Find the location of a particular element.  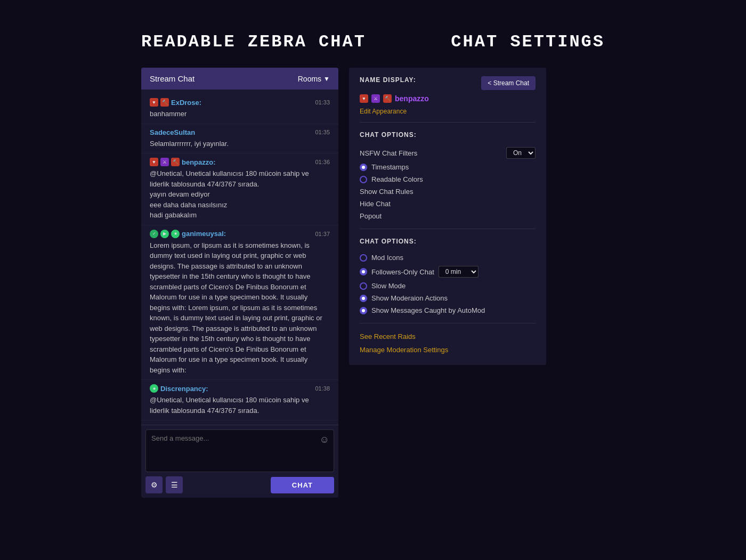

message-item: ♥ ⚔ 🔨 benpazzo: 01:36 @Unetical, Unetica… is located at coordinates (240, 190).